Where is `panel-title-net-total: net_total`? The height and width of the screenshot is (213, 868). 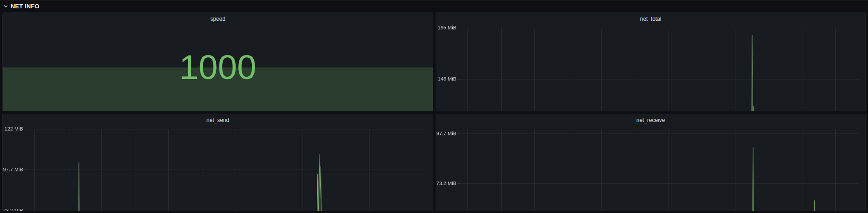
panel-title-net-total: net_total is located at coordinates (650, 19).